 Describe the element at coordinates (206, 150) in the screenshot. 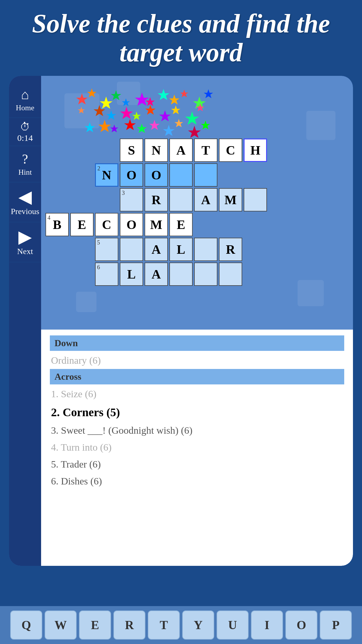

I see `cell-1-t: T` at that location.